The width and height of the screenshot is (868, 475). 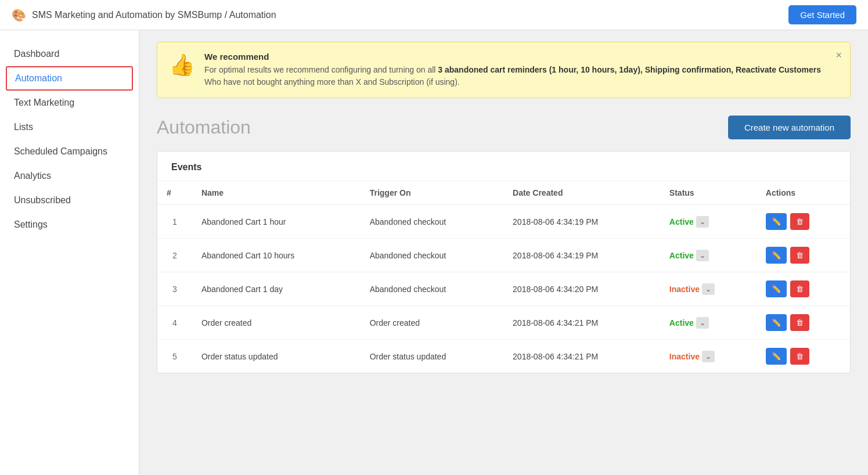 I want to click on header: 🎨 SMS Marketing and Automation by SMSBum…, so click(x=434, y=15).